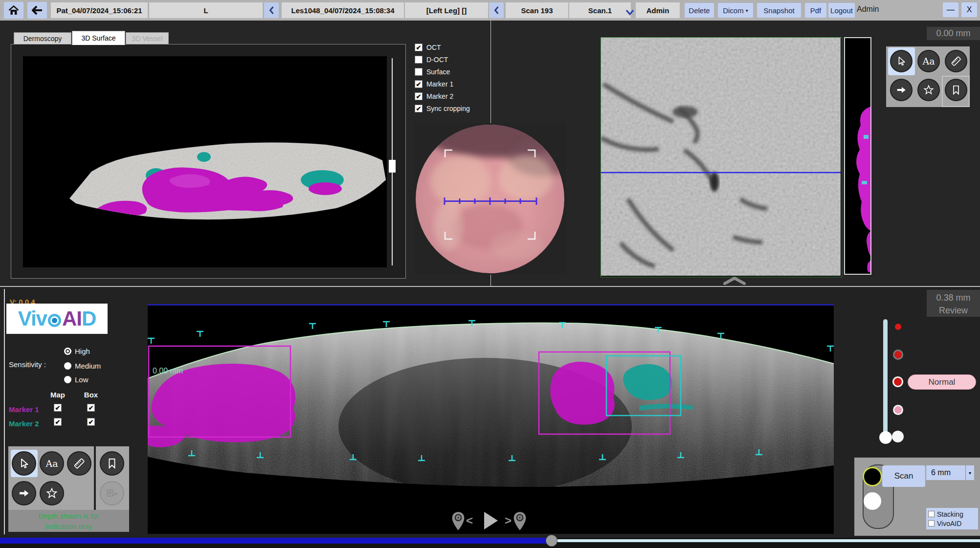 The width and height of the screenshot is (980, 548). I want to click on overlay-option-oct: OCT, so click(428, 47).